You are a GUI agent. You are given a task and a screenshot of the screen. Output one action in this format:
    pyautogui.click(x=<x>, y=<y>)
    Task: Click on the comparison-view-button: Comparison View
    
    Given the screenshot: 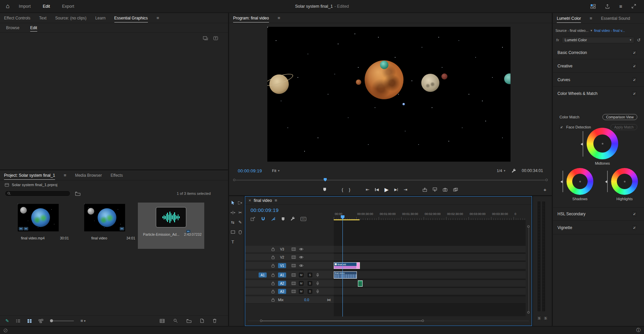 What is the action you would take?
    pyautogui.click(x=620, y=117)
    